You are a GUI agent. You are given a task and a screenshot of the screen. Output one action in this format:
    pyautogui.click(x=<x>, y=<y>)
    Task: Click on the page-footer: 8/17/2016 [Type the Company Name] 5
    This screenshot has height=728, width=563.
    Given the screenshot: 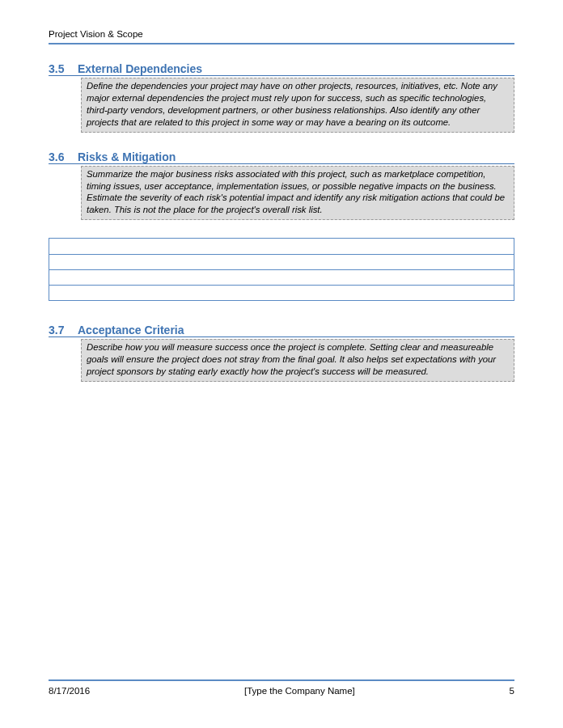 What is the action you would take?
    pyautogui.click(x=282, y=688)
    